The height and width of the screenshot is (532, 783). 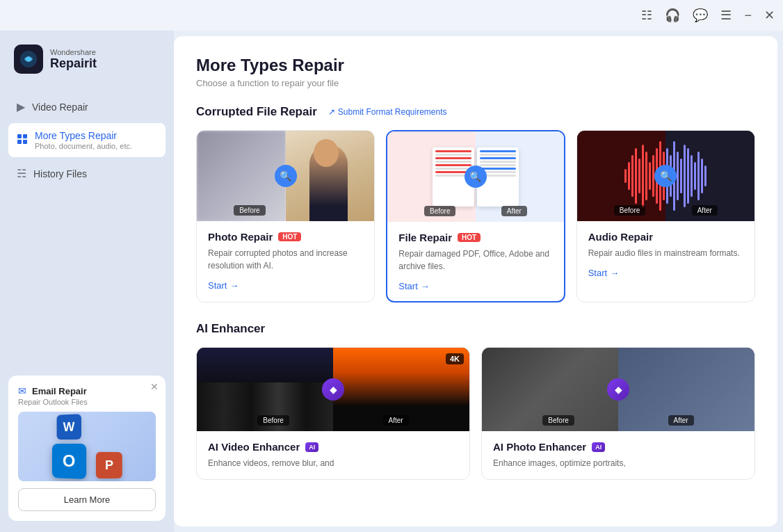 What do you see at coordinates (469, 238) in the screenshot?
I see `file-hot-badge: HOT` at bounding box center [469, 238].